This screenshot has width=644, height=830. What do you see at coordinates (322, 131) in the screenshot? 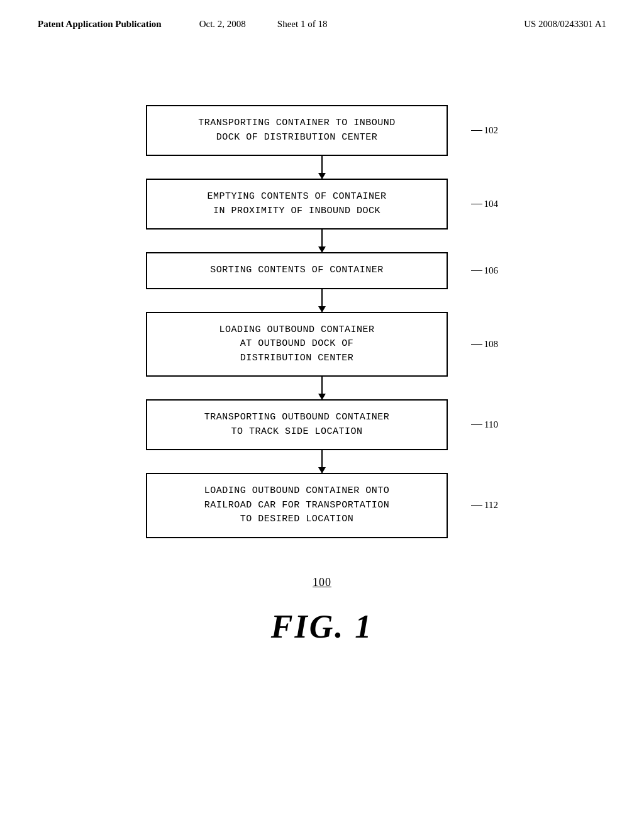
I see `flow-block-wrapper-102: TRANSPORTING CONTAINER TO INBOUND DOCK O…` at bounding box center [322, 131].